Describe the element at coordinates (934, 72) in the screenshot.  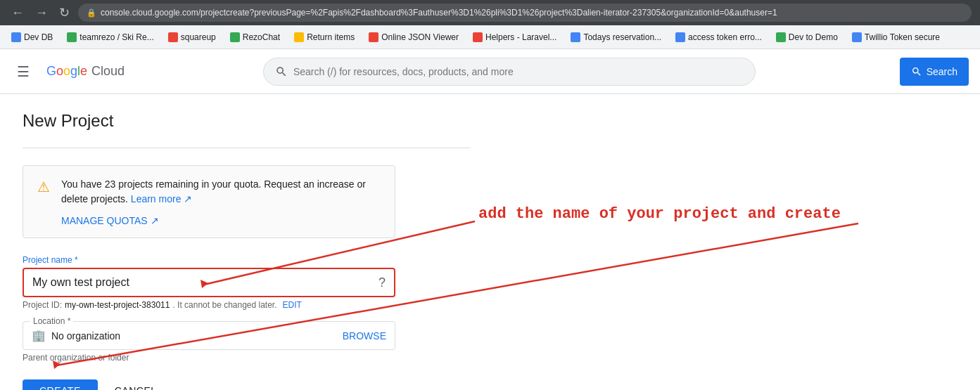
I see `search-button: Search` at that location.